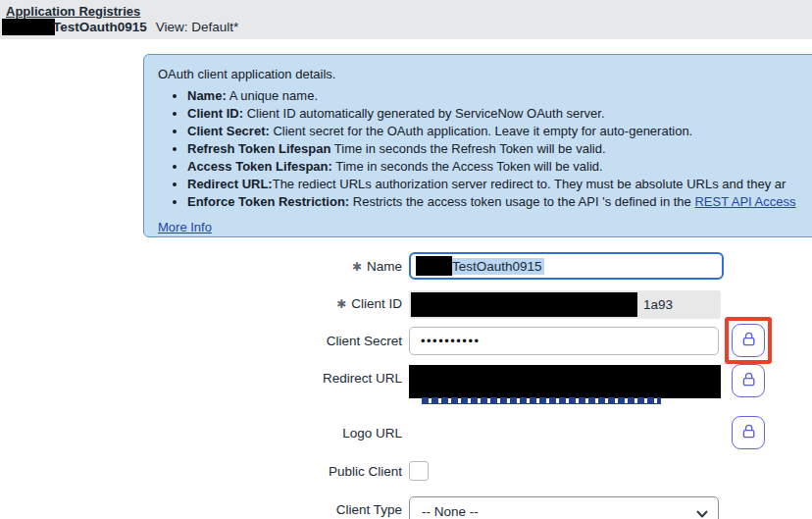 This screenshot has height=519, width=812. I want to click on bullet-term: Refresh Token Lifespan, so click(259, 149).